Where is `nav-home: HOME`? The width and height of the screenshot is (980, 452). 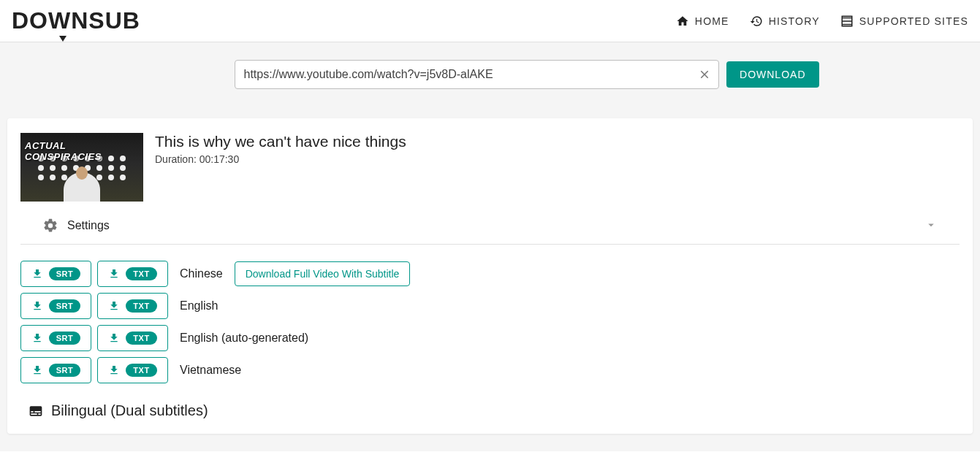
nav-home: HOME is located at coordinates (703, 21).